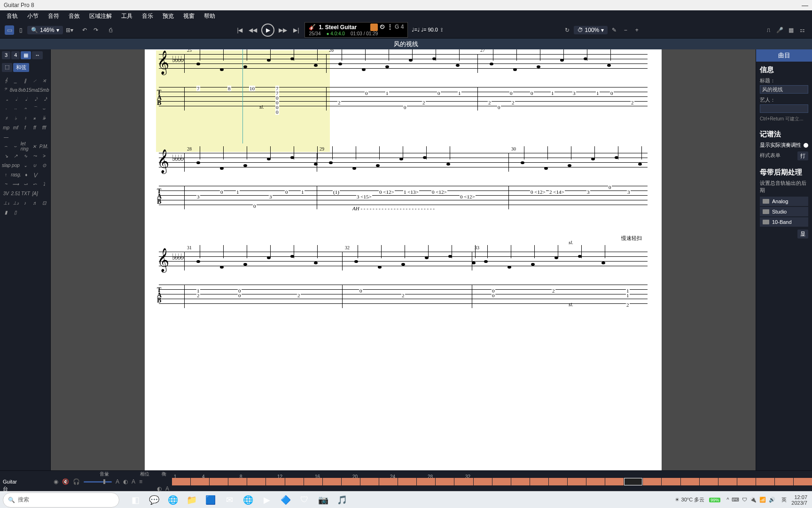 The image size is (812, 508). What do you see at coordinates (6, 184) in the screenshot?
I see `palette-symbol: ~` at bounding box center [6, 184].